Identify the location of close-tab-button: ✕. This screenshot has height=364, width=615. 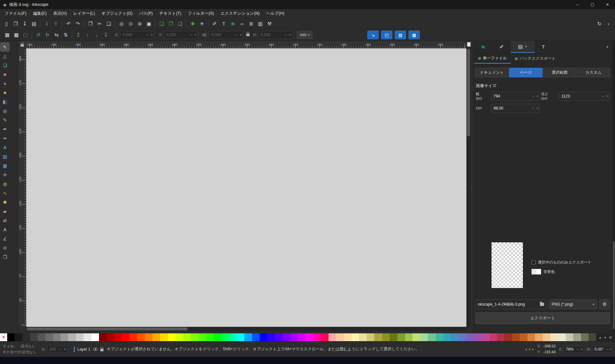
(526, 46).